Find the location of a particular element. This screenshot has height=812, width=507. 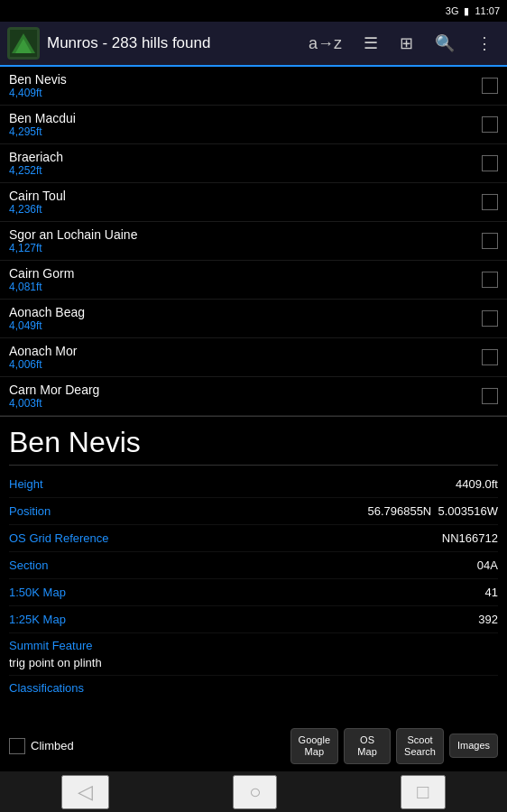

os-grid-ref-label: OS Grid Reference is located at coordinates (60, 538).